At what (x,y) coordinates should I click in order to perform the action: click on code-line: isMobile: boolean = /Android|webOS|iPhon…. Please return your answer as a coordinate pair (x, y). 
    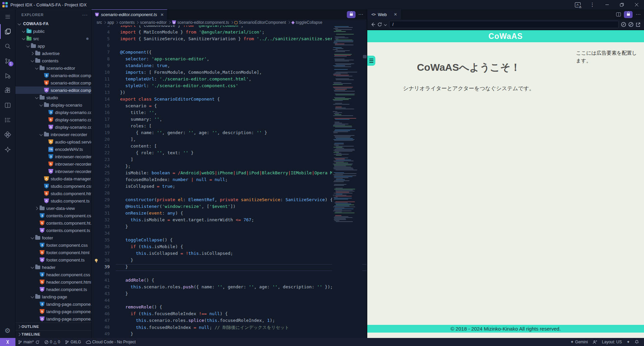
    Looking at the image, I should click on (244, 174).